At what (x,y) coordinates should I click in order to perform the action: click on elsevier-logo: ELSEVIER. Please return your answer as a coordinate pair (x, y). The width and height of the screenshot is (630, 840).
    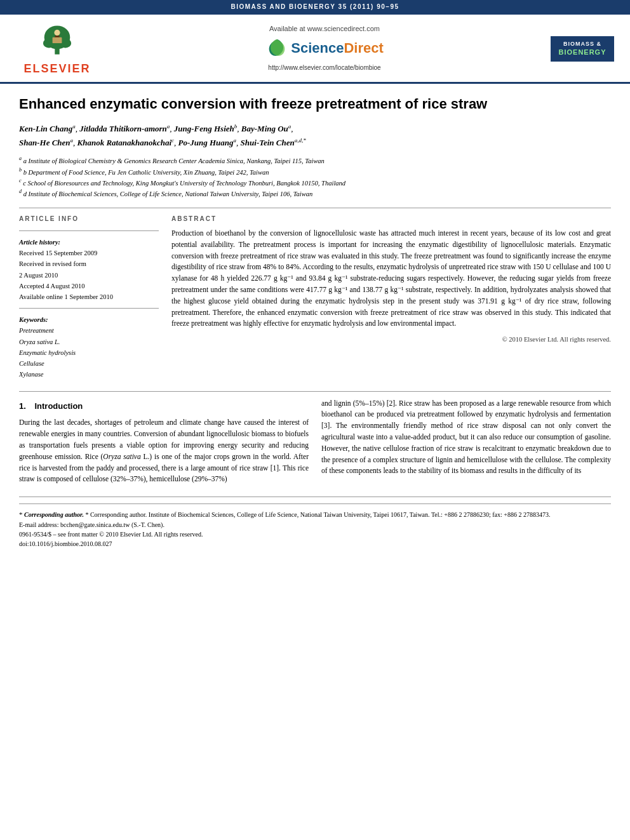
    Looking at the image, I should click on (57, 49).